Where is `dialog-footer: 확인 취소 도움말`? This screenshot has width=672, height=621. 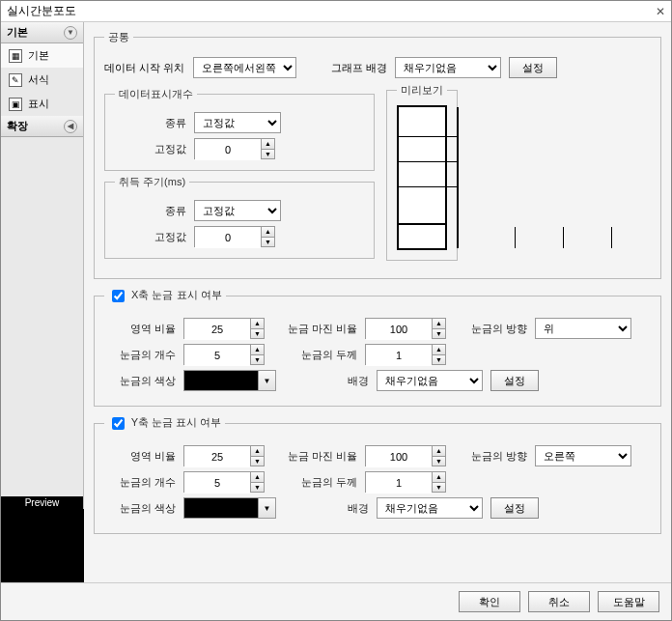 dialog-footer: 확인 취소 도움말 is located at coordinates (336, 601).